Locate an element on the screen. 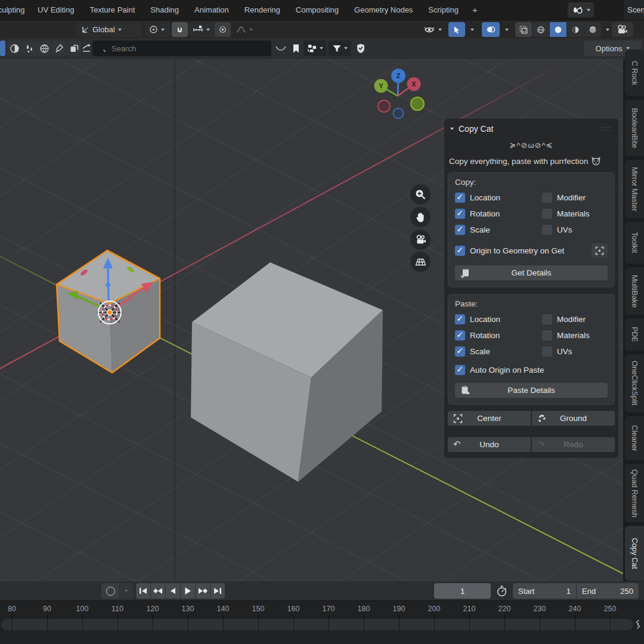  panel-collapse-caret is located at coordinates (452, 129).